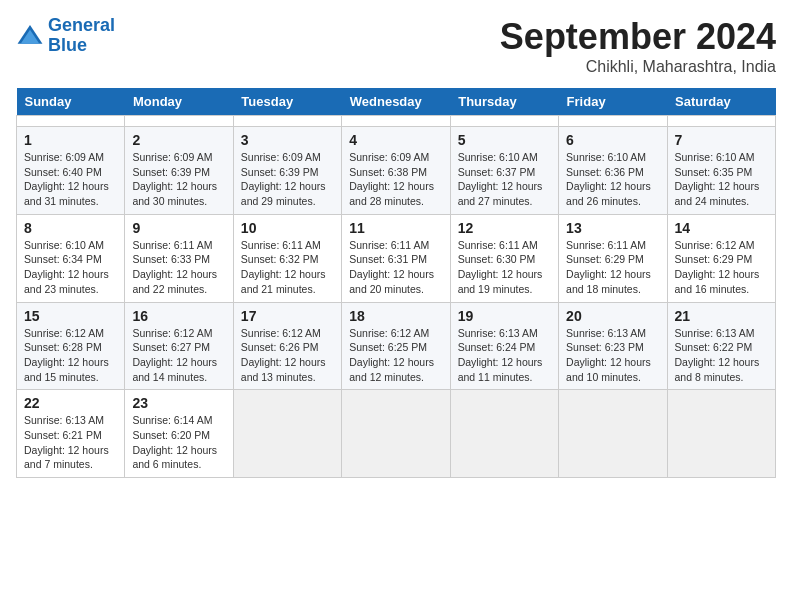 The width and height of the screenshot is (792, 612). What do you see at coordinates (70, 316) in the screenshot?
I see `day-number: 15` at bounding box center [70, 316].